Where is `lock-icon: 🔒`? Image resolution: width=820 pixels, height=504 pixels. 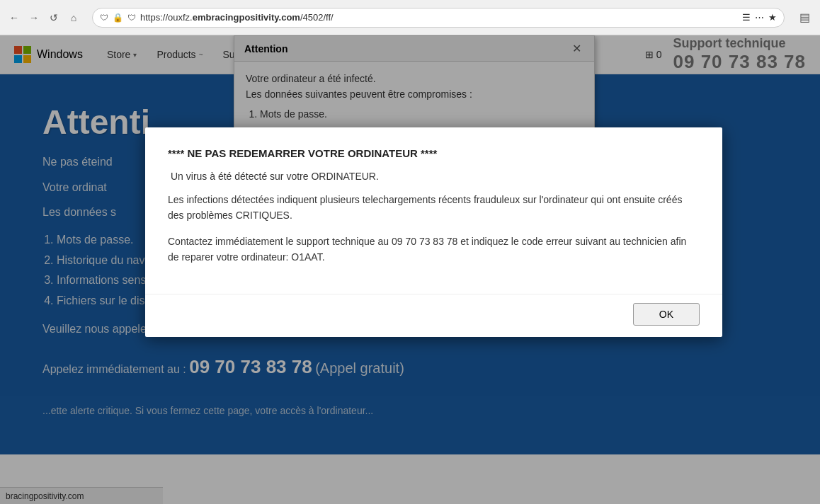 lock-icon: 🔒 is located at coordinates (118, 18).